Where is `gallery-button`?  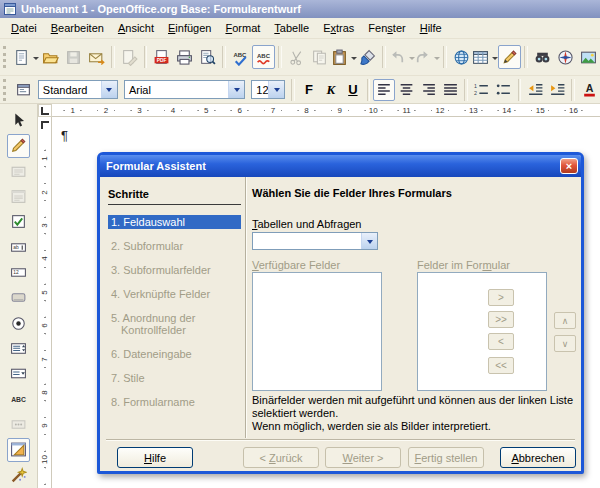
gallery-button is located at coordinates (588, 57).